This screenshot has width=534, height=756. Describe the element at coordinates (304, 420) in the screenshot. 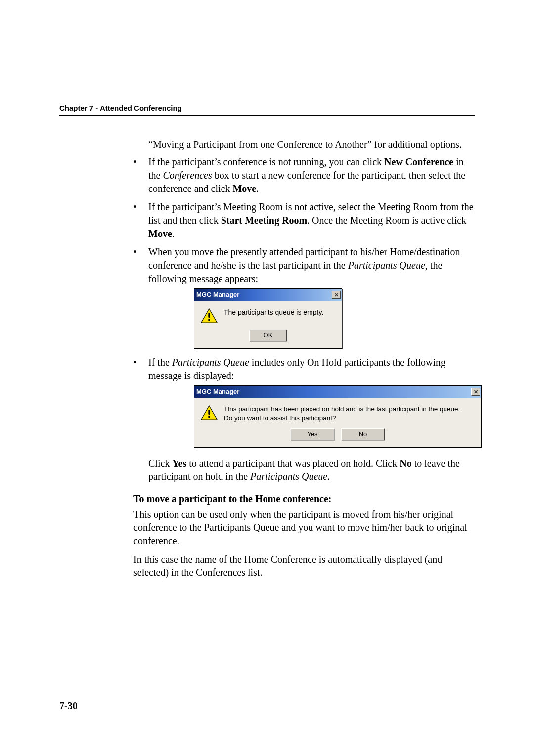

I see `list-item: If the Participants Queue includes only …` at that location.